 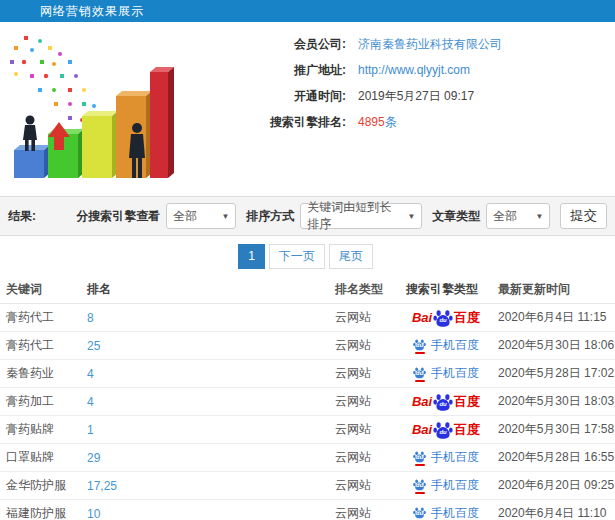 I want to click on bar-chart-illustration, so click(x=88, y=108).